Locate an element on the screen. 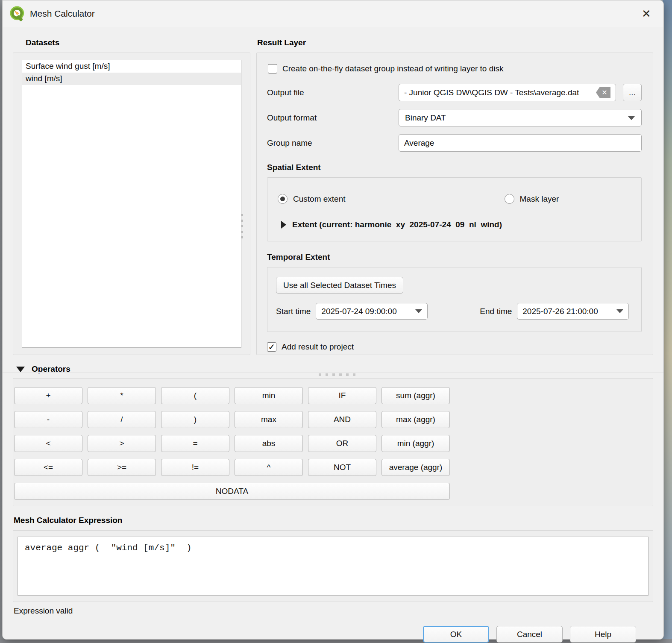 The image size is (672, 643). start-time-select: 2025-07-24 09:00:00 is located at coordinates (372, 311).